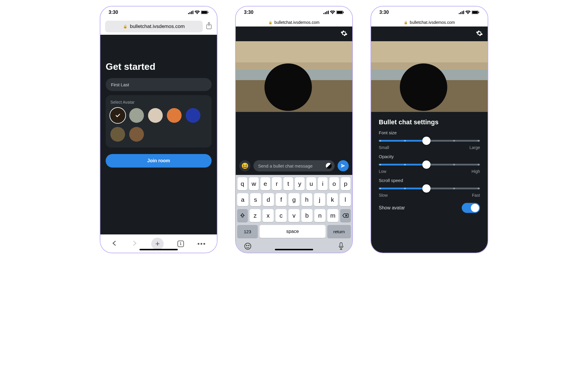 Image resolution: width=588 pixels, height=379 pixels. Describe the element at coordinates (333, 216) in the screenshot. I see `key-m: m` at that location.